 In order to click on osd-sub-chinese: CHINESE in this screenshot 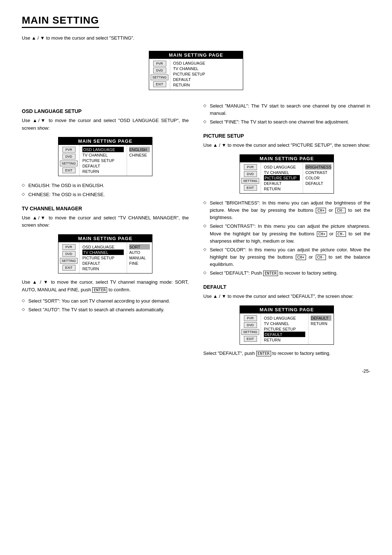, I will do `click(139, 155)`.